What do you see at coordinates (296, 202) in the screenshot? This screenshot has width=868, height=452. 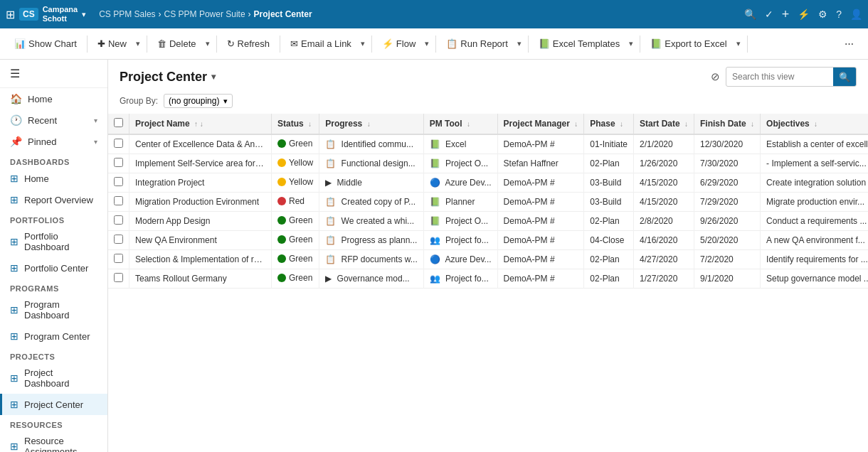 I see `row-status-3: Red` at bounding box center [296, 202].